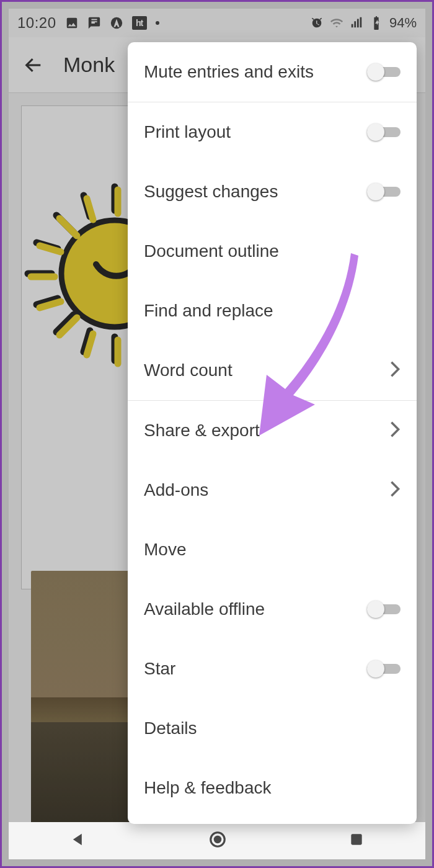 This screenshot has height=868, width=434. Describe the element at coordinates (272, 72) in the screenshot. I see `menu-mute-entries: Mute entries and exits` at that location.